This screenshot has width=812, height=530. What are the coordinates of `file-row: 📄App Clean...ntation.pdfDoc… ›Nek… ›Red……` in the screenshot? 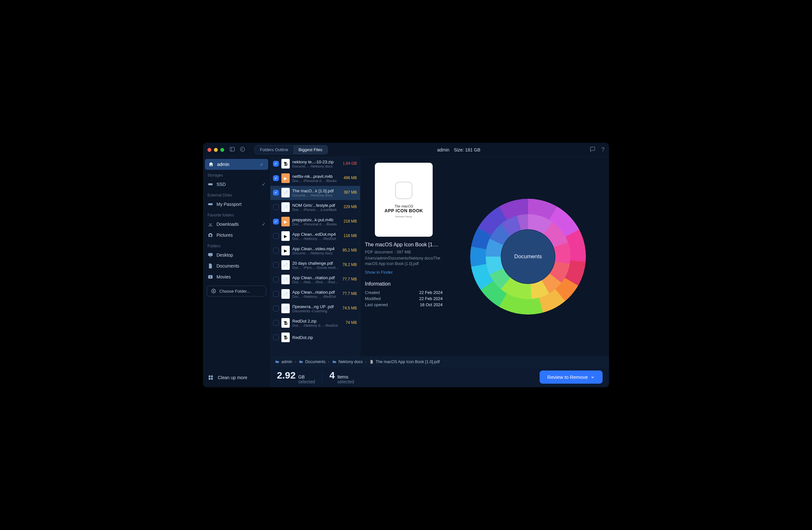 It's located at (315, 280).